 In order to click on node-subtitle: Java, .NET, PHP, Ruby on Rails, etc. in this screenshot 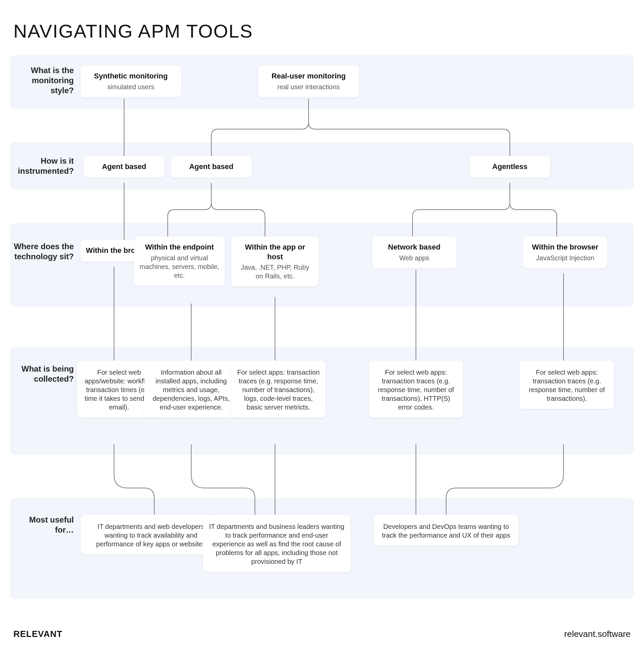, I will do `click(275, 272)`.